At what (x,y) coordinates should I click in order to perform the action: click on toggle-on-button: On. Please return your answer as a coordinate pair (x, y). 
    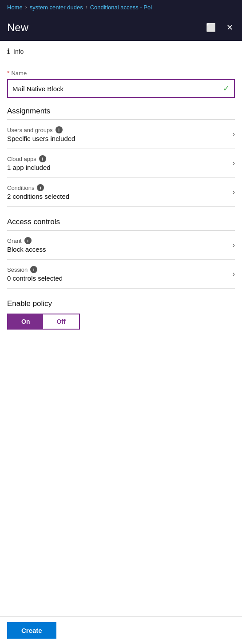
    Looking at the image, I should click on (26, 322).